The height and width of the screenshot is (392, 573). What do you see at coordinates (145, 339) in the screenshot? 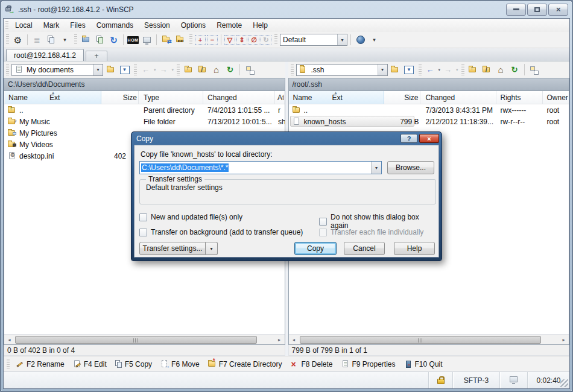
I see `local-horizontal-scrollbar: ◂ ▸` at bounding box center [145, 339].